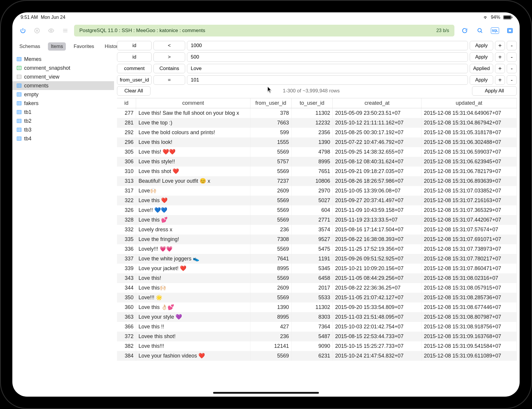  I want to click on cell-created-at: 2015-10-05 13:39:06.08+07, so click(377, 191).